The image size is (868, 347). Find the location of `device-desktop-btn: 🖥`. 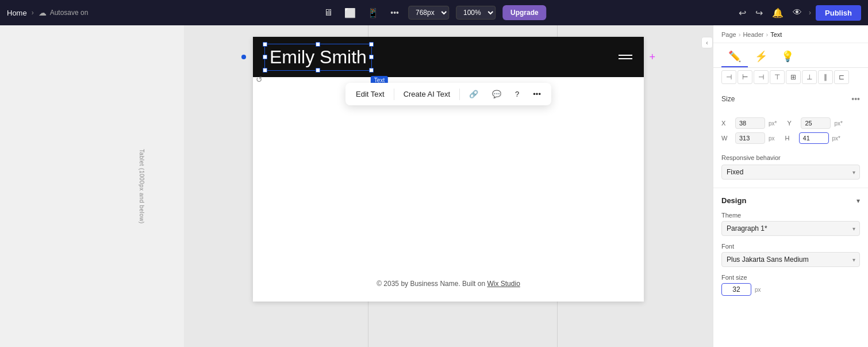

device-desktop-btn: 🖥 is located at coordinates (328, 13).